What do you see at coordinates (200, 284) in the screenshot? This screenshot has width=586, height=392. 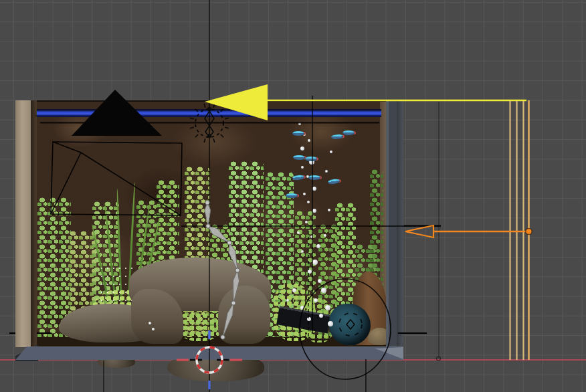 I see `arch-rock-top` at bounding box center [200, 284].